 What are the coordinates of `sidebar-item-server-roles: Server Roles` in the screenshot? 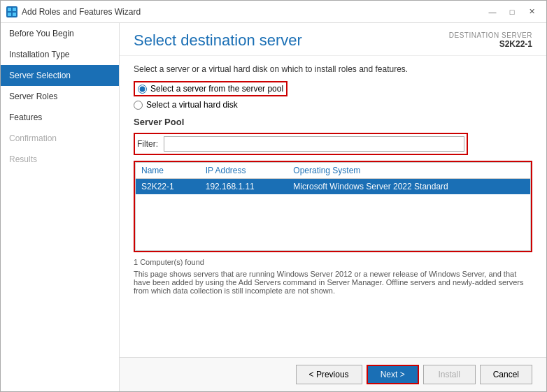 It's located at (60, 96).